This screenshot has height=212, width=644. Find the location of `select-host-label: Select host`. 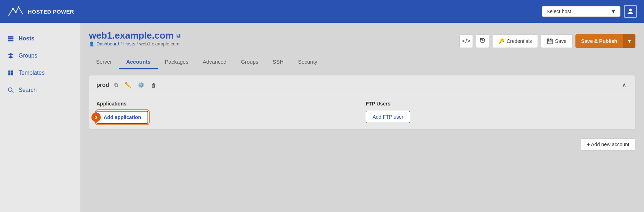

select-host-label: Select host is located at coordinates (559, 11).